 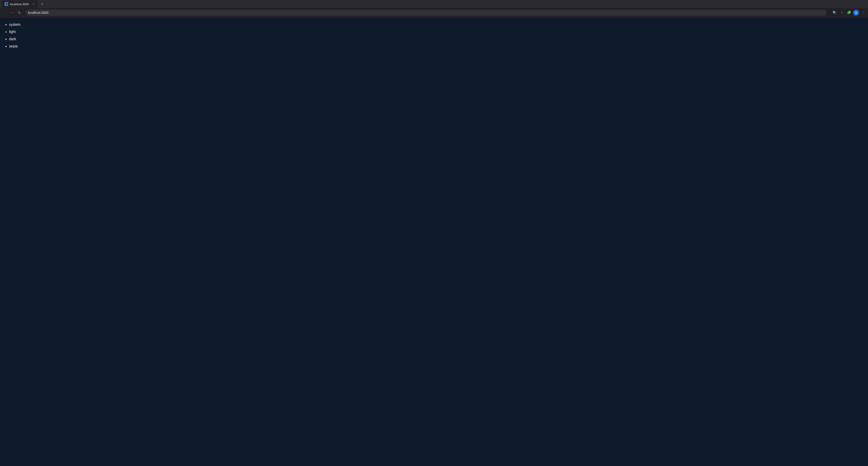 What do you see at coordinates (849, 13) in the screenshot?
I see `extension-icon: 🧩` at bounding box center [849, 13].